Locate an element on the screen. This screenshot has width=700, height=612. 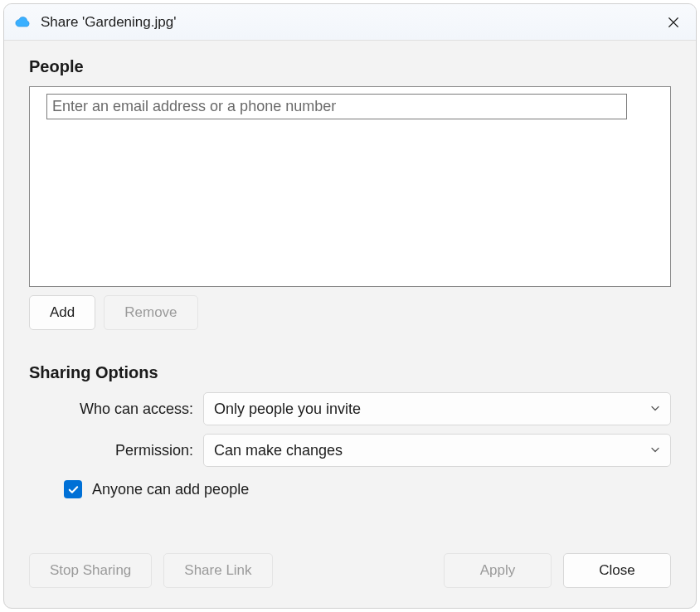
who-can-access-label: Who can access: is located at coordinates (116, 410).